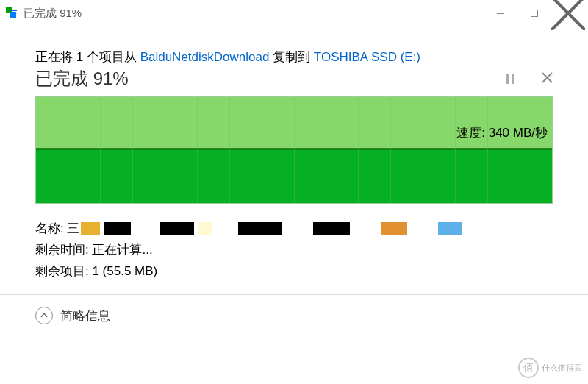  Describe the element at coordinates (44, 316) in the screenshot. I see `toggle-details-button` at that location.